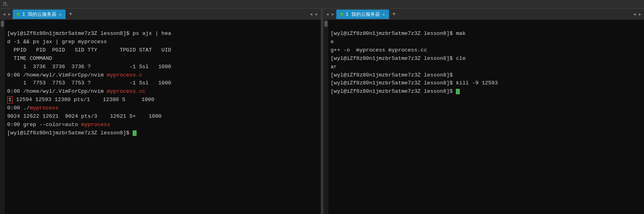 The height and width of the screenshot is (214, 644). Describe the element at coordinates (33, 108) in the screenshot. I see `left-line-10: 0:00 ./myprocess` at that location.